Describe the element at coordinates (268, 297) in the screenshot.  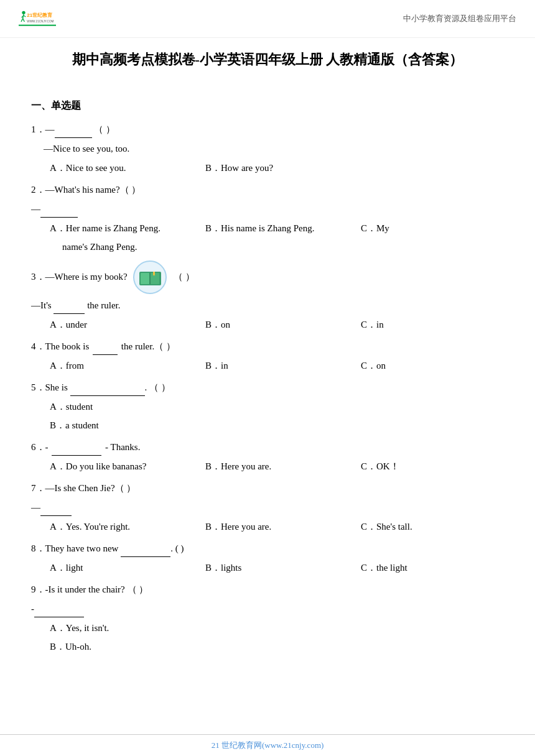
I see `question-3: 3．—Where is my book? （ ） —It's the ruler…` at that location.